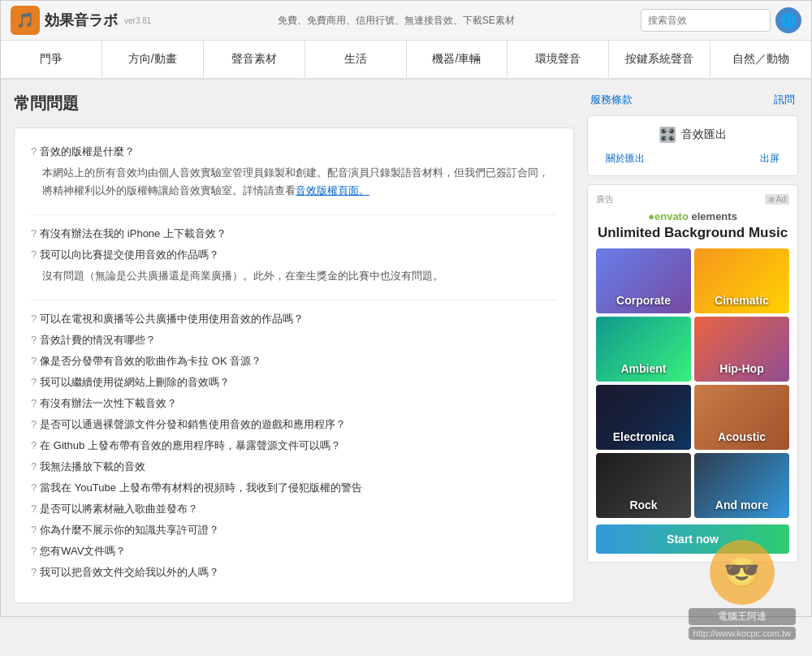  What do you see at coordinates (693, 146) in the screenshot?
I see `export-box: 🎛️ 音效匯出 關於匯出 出屏` at bounding box center [693, 146].